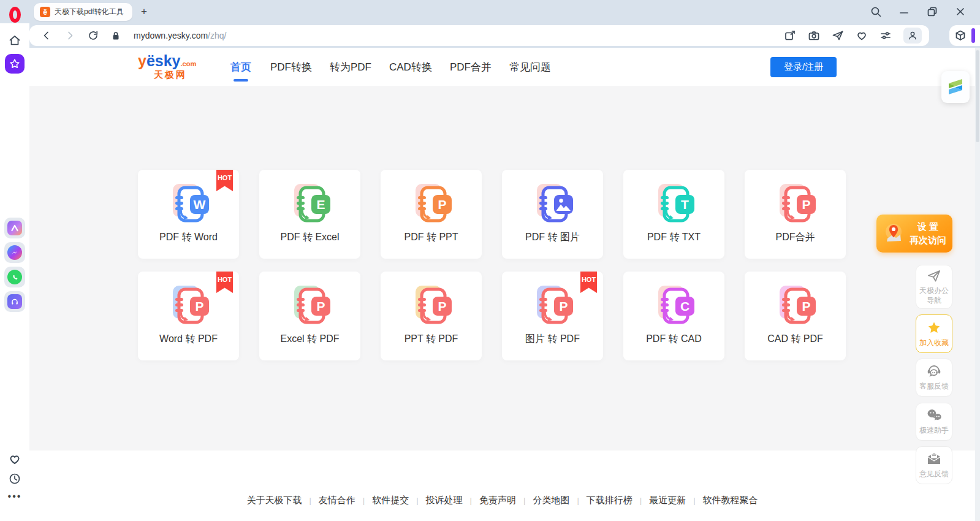 The width and height of the screenshot is (980, 521). I want to click on aria-app-chip, so click(15, 228).